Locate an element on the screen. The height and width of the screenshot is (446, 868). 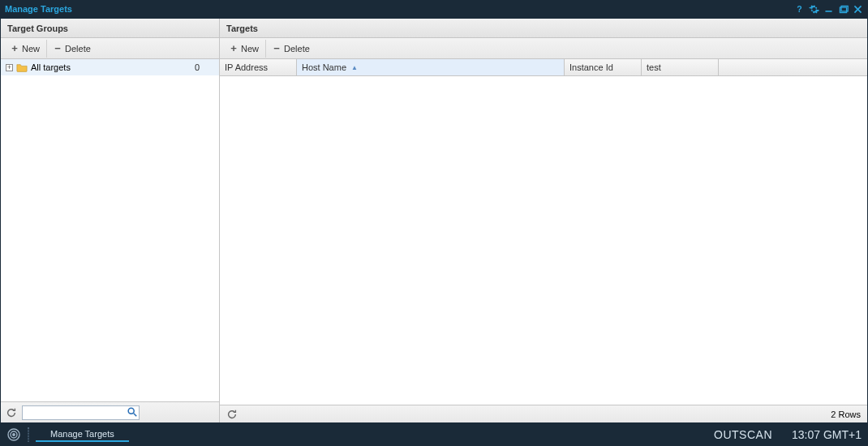
tree-item-count: 0 is located at coordinates (204, 67).